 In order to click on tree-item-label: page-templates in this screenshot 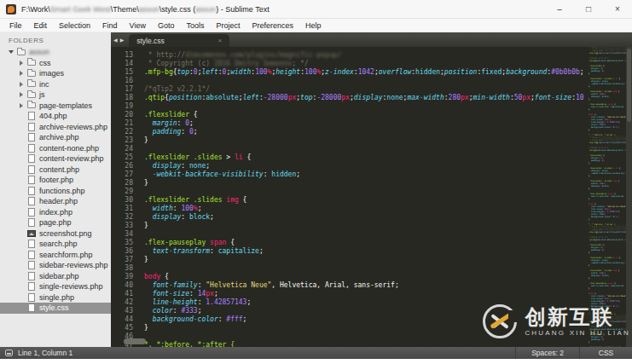, I will do `click(66, 106)`.